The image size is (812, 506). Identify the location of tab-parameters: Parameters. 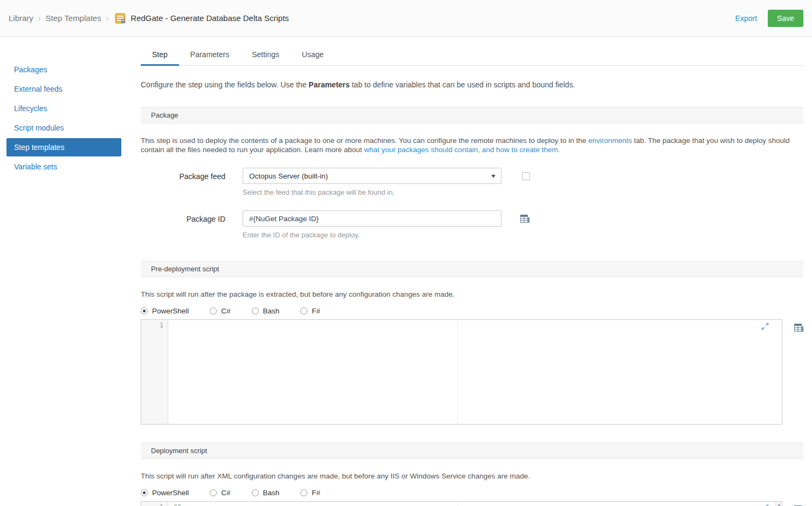
(210, 55).